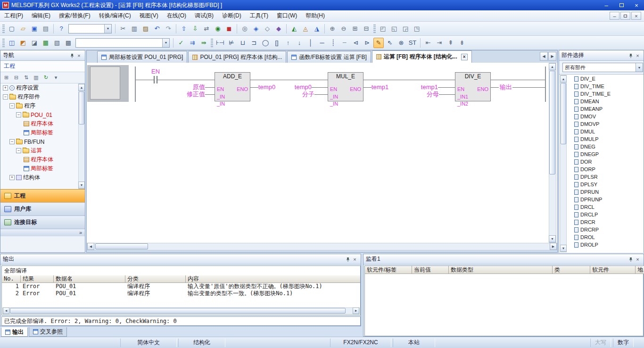  I want to click on mdi-restore-button, so click(625, 16).